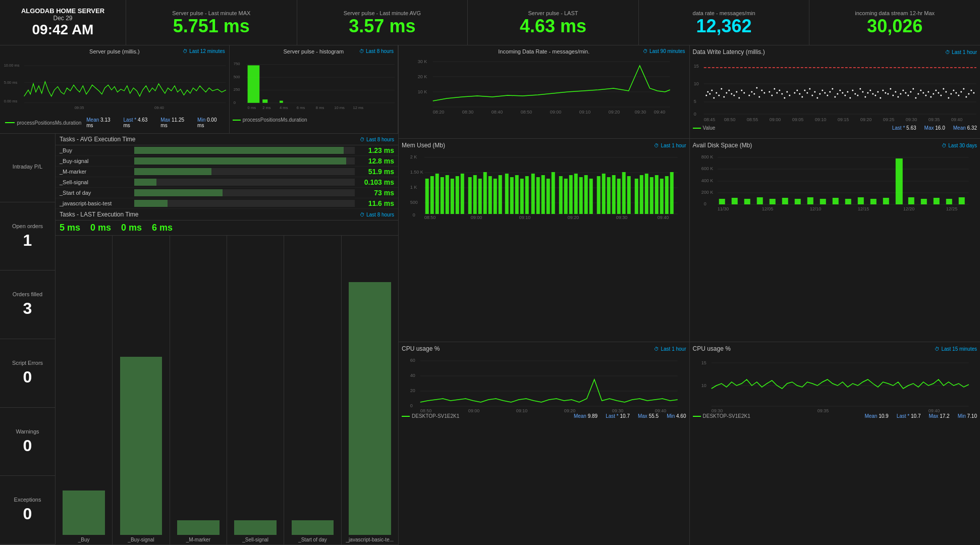  I want to click on task-row: _javascript-basic-test 11.6 ms, so click(227, 204).